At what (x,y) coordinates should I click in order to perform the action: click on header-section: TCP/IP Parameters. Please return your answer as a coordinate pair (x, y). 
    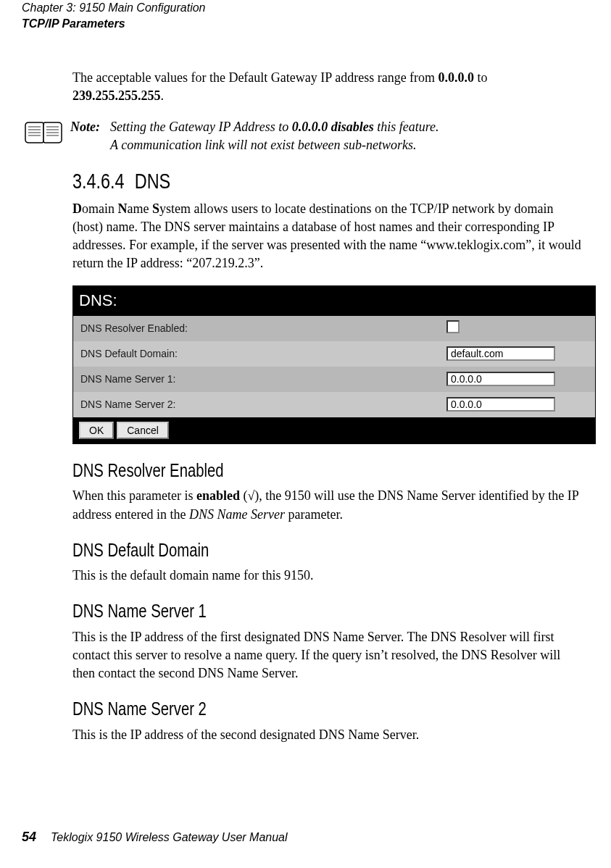
    Looking at the image, I should click on (306, 24).